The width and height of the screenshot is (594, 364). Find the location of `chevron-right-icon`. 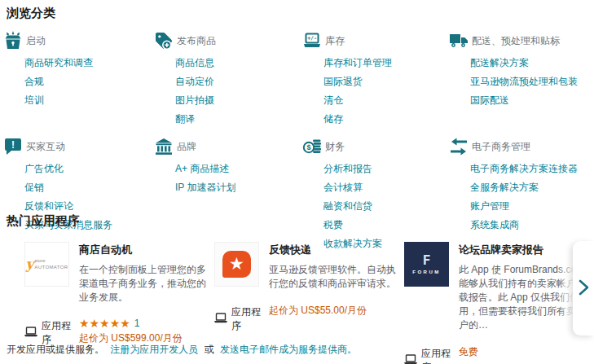

chevron-right-icon is located at coordinates (583, 288).